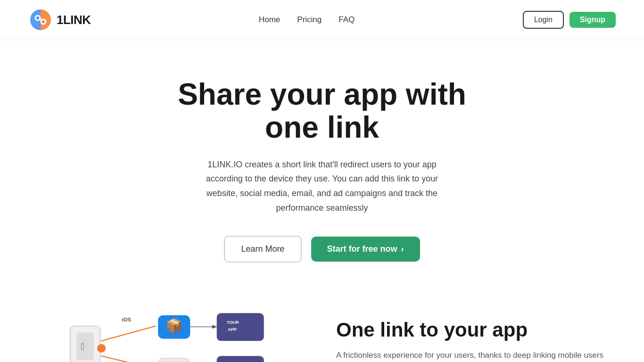 The image size is (644, 362). What do you see at coordinates (322, 20) in the screenshot?
I see `navbar: 1LINK Home Pricing FAQ Login Signup` at bounding box center [322, 20].